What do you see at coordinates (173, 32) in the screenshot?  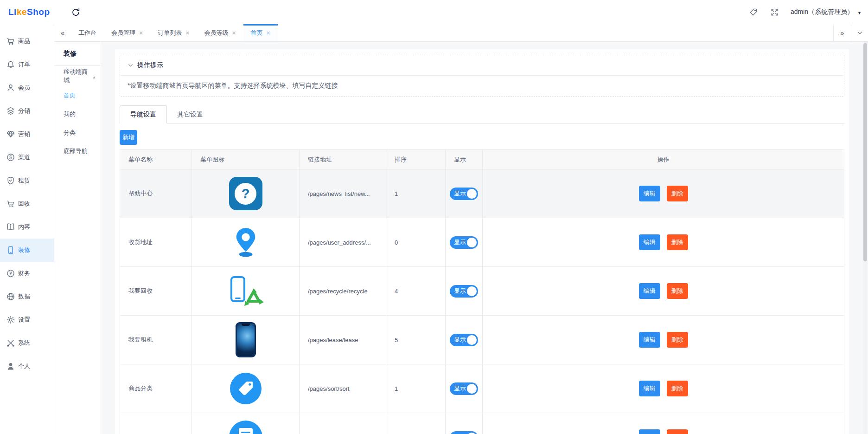 I see `page-tab-order-list: 订单列表` at bounding box center [173, 32].